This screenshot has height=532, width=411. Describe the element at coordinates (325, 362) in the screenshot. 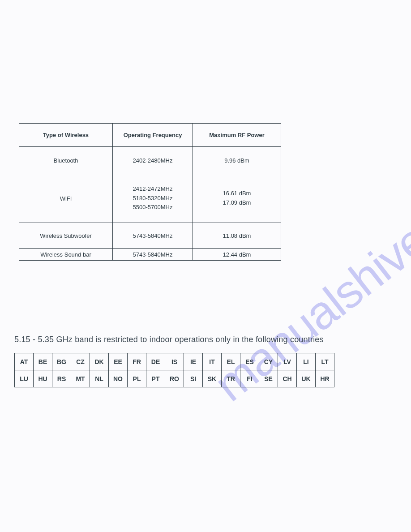

I see `country-code: LT` at that location.